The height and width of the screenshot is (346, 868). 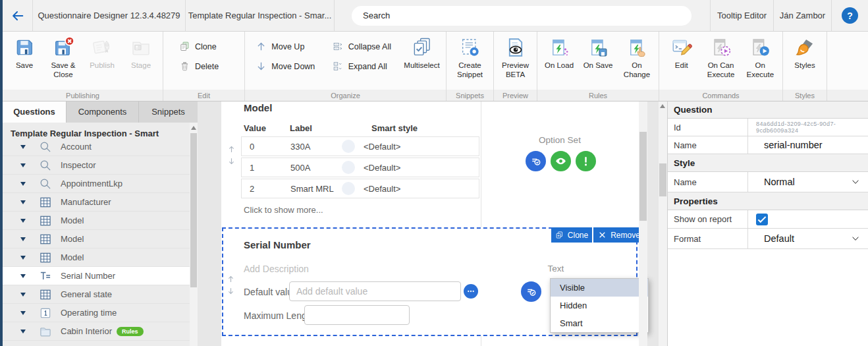 I want to click on ribbon-button-on-can-execute: On Can Execute, so click(x=721, y=58).